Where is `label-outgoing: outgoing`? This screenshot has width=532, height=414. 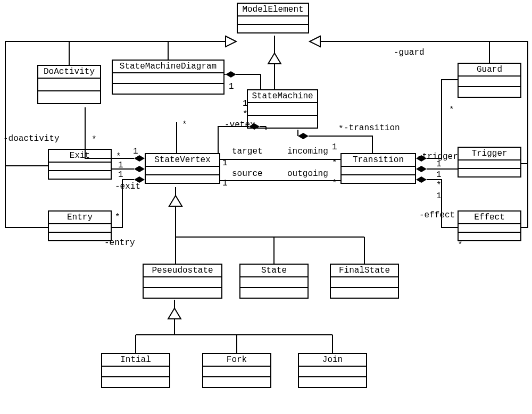 label-outgoing: outgoing is located at coordinates (307, 174).